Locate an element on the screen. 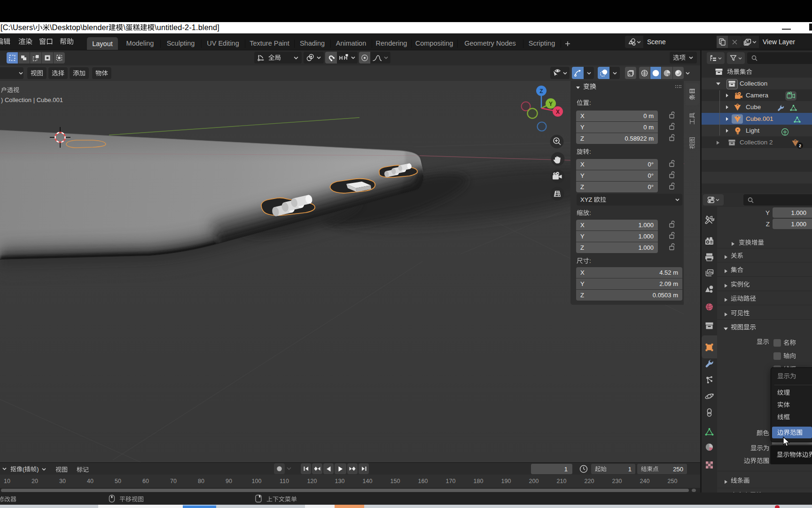 The height and width of the screenshot is (508, 812). svg-text: Z is located at coordinates (541, 91).